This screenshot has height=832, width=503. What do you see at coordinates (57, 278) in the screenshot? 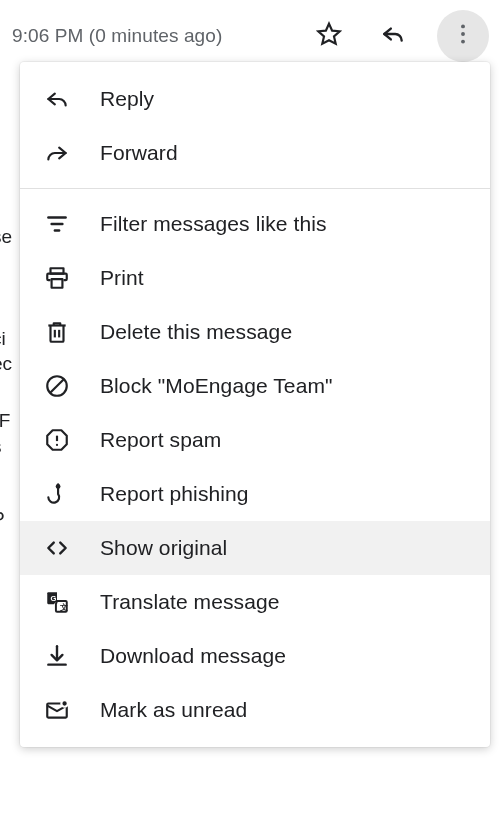
I see `print-icon` at bounding box center [57, 278].